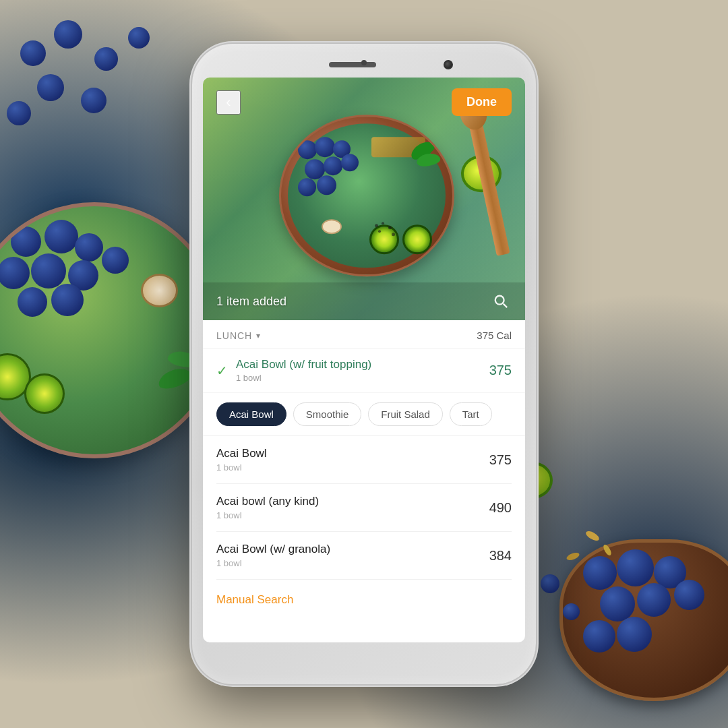 The height and width of the screenshot is (728, 728). Describe the element at coordinates (251, 414) in the screenshot. I see `category-chip: Acai Bowl` at that location.